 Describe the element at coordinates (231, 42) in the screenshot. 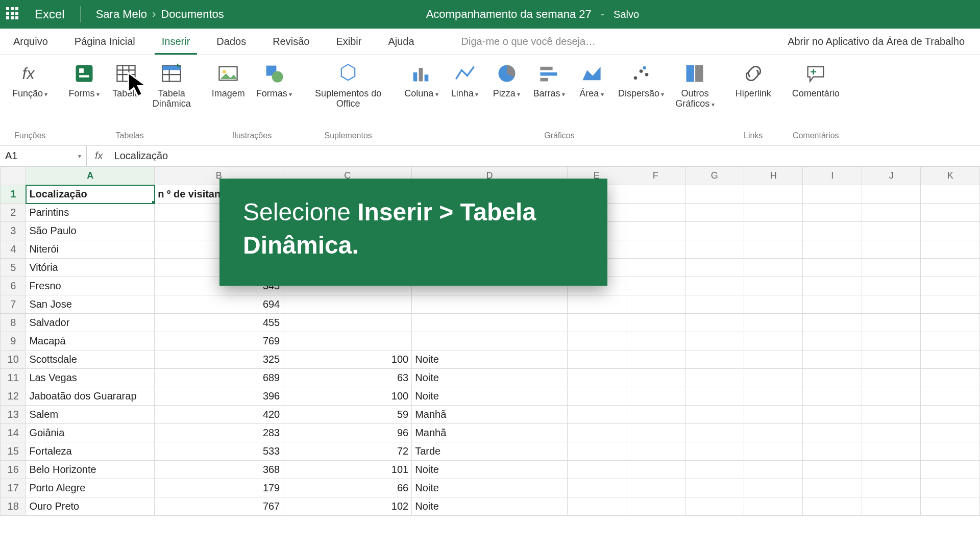

I see `tab-dados: Dados` at that location.